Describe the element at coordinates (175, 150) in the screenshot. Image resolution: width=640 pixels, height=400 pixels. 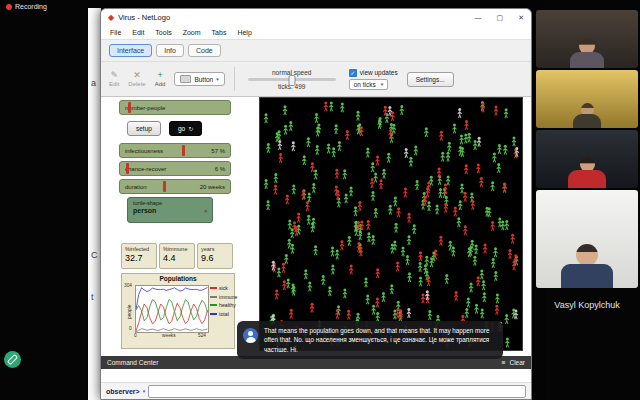
I see `slider-infectiousness: infectiousness 57 %` at that location.